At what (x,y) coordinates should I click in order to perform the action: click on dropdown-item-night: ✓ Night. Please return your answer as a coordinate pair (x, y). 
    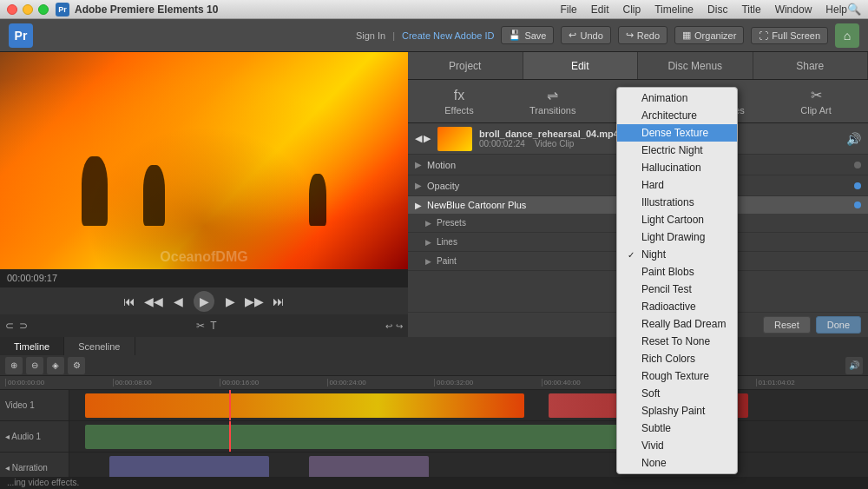
    Looking at the image, I should click on (677, 254).